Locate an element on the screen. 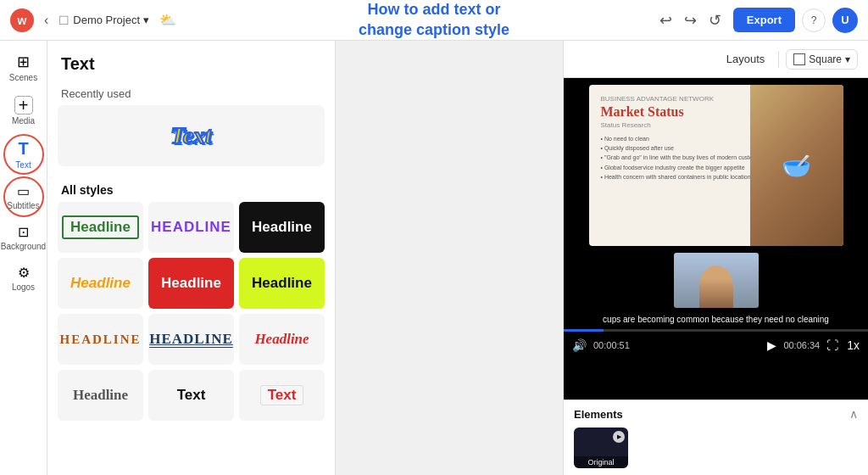 The width and height of the screenshot is (868, 475). style-cell-10: Headline is located at coordinates (100, 395).